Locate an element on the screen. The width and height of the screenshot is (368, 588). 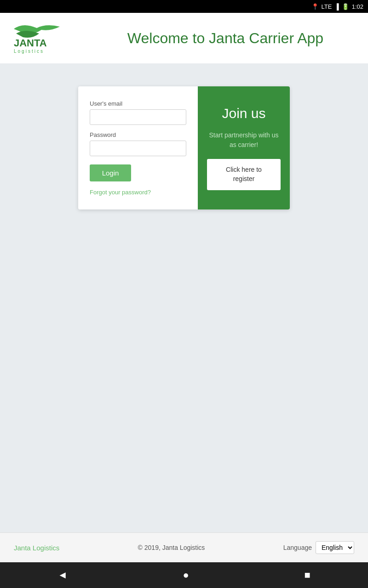
footer-copyright: © 2019, Janta Logistics is located at coordinates (172, 548).